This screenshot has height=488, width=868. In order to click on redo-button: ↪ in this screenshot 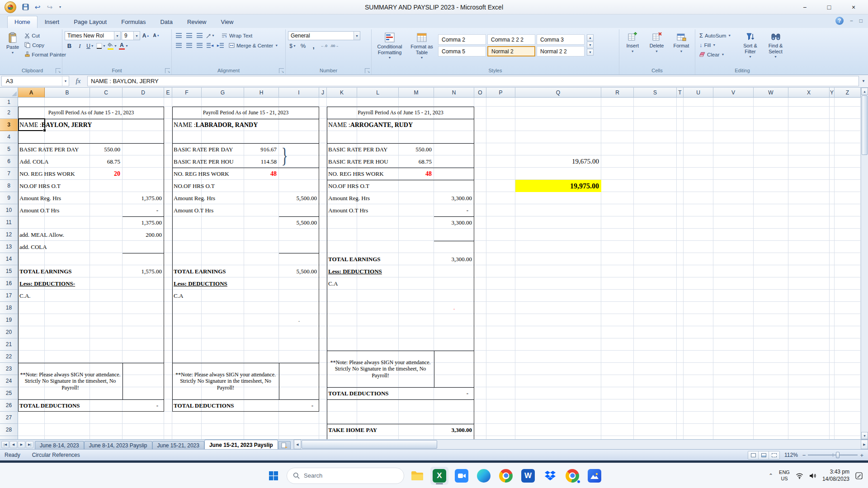, I will do `click(50, 7)`.